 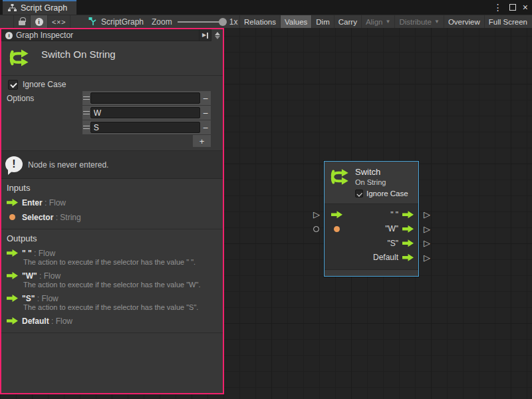 What do you see at coordinates (22, 23) in the screenshot?
I see `lock-icon` at bounding box center [22, 23].